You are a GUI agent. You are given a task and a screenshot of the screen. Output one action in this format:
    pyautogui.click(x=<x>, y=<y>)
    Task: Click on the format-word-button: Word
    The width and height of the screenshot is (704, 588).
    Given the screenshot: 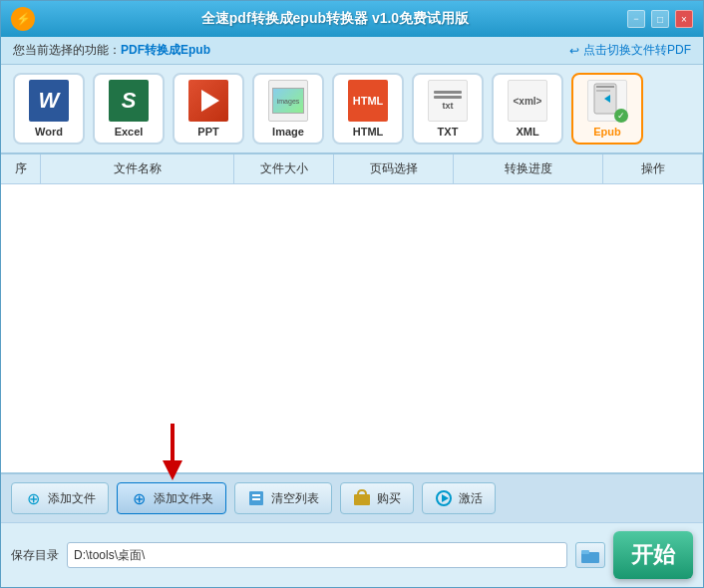 What is the action you would take?
    pyautogui.click(x=49, y=109)
    